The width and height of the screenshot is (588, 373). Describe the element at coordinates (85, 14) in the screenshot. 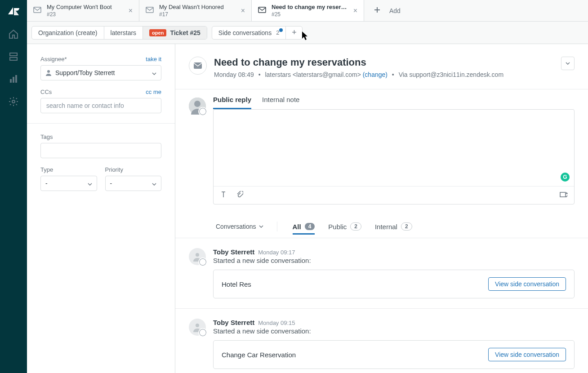

I see `tab-sub: #23` at that location.